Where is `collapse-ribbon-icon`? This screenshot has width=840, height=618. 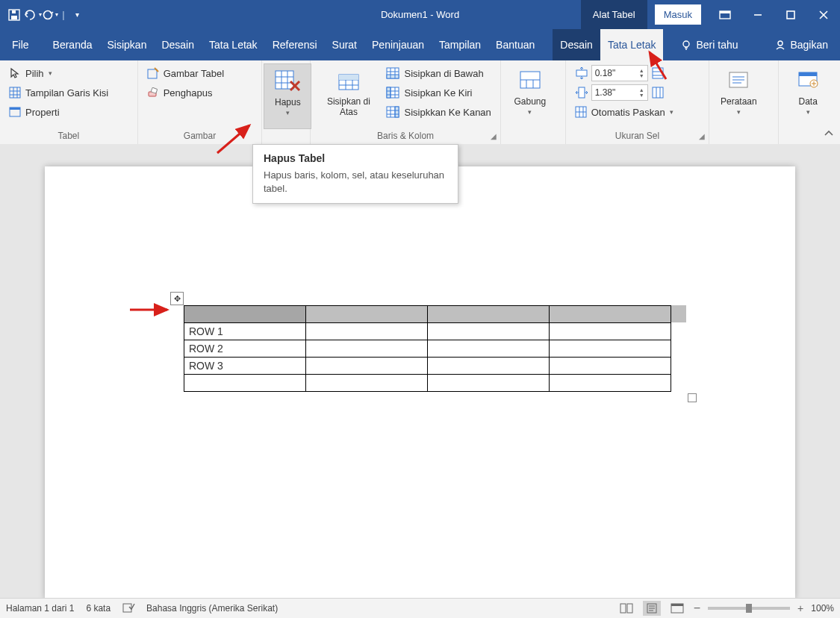
collapse-ribbon-icon is located at coordinates (829, 134).